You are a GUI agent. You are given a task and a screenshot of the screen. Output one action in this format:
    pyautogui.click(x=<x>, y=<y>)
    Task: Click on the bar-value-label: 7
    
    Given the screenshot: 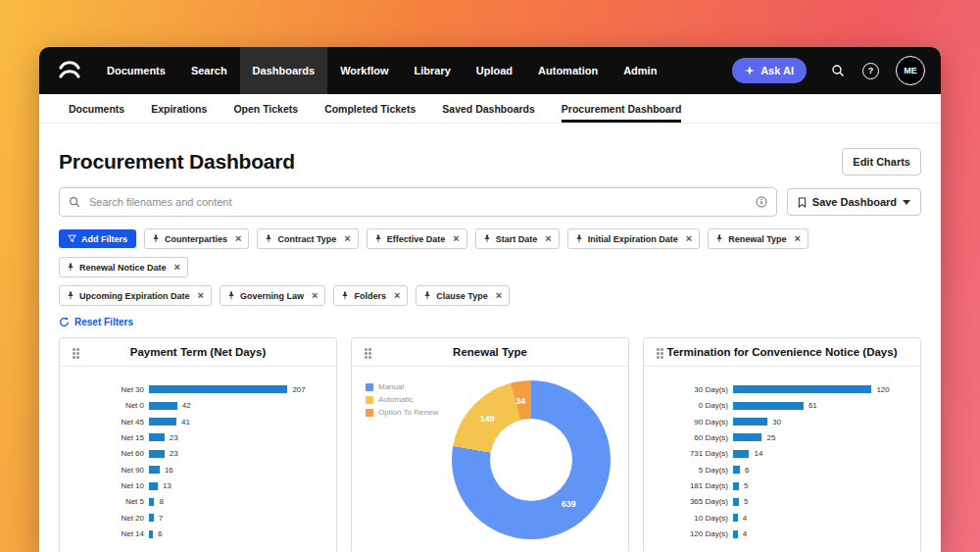 What is the action you would take?
    pyautogui.click(x=161, y=518)
    